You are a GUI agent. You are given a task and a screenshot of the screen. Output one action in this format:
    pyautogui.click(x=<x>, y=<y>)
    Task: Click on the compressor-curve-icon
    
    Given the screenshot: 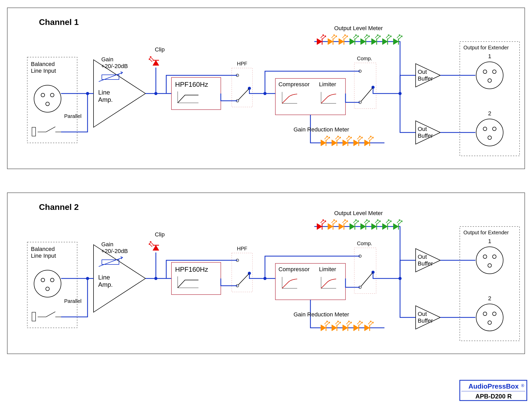 What is the action you would take?
    pyautogui.click(x=290, y=98)
    